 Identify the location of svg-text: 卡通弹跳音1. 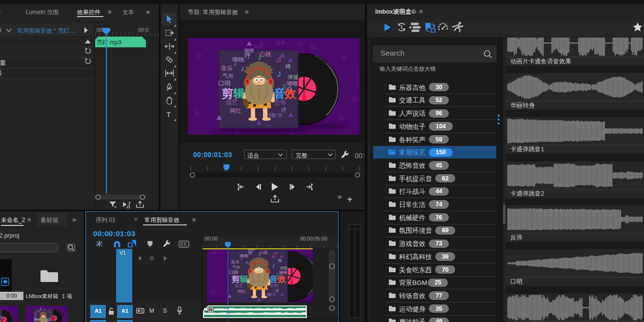
(527, 150).